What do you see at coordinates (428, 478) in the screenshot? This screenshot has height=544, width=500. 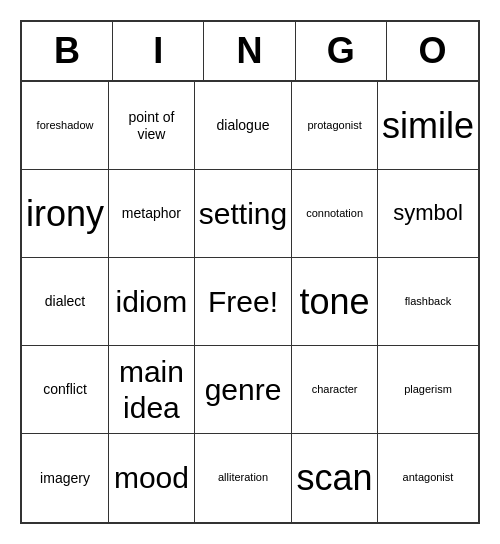 I see `cell-text-24: antagonist` at bounding box center [428, 478].